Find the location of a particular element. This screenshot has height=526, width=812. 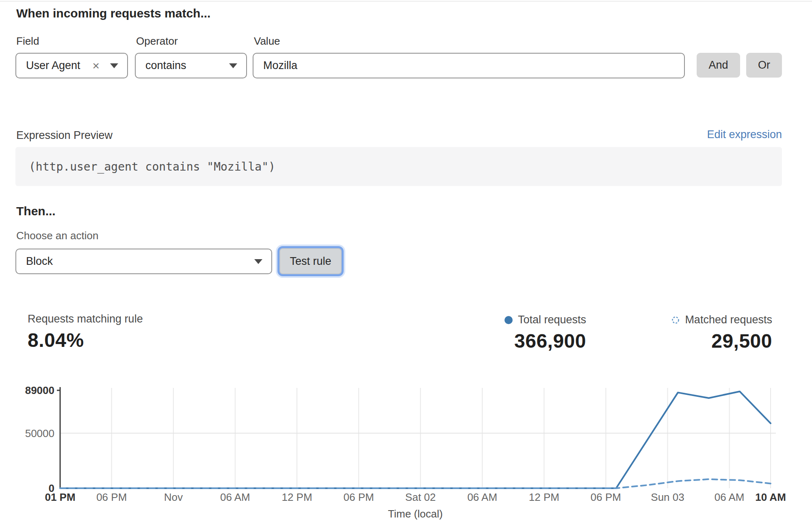

stat-total: Total requests 366,900 is located at coordinates (545, 333).